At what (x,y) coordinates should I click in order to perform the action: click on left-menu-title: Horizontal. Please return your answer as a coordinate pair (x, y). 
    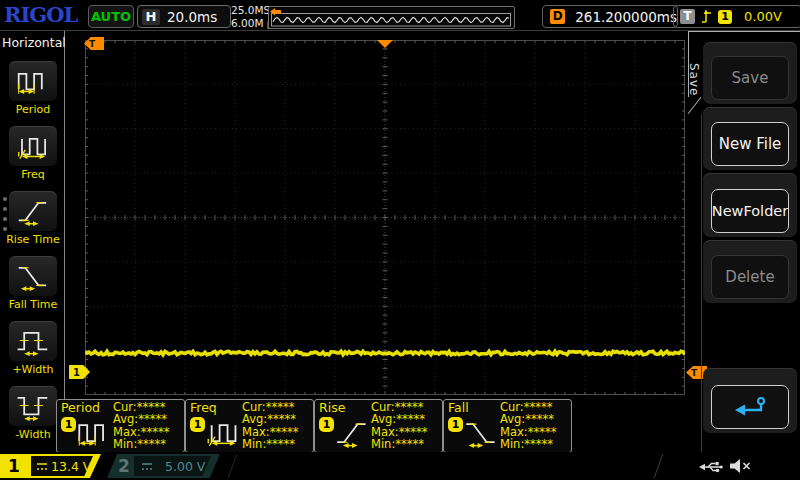
    Looking at the image, I should click on (34, 42).